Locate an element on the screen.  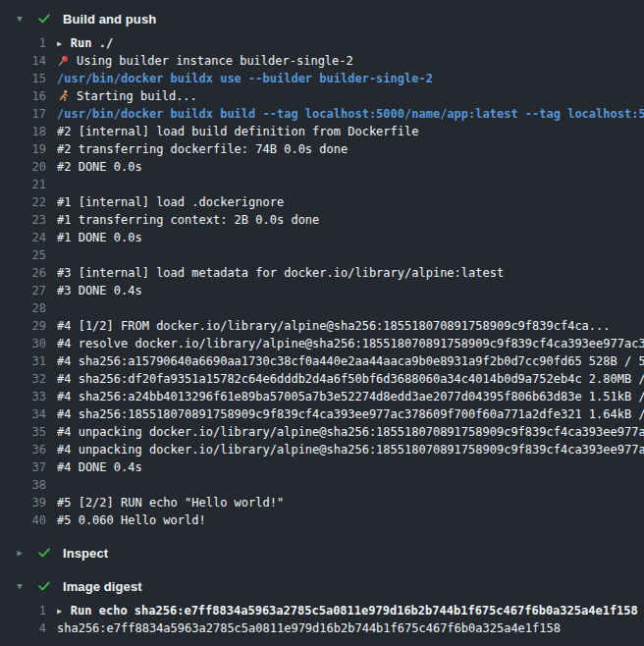
line-number: 20 is located at coordinates (24, 167).